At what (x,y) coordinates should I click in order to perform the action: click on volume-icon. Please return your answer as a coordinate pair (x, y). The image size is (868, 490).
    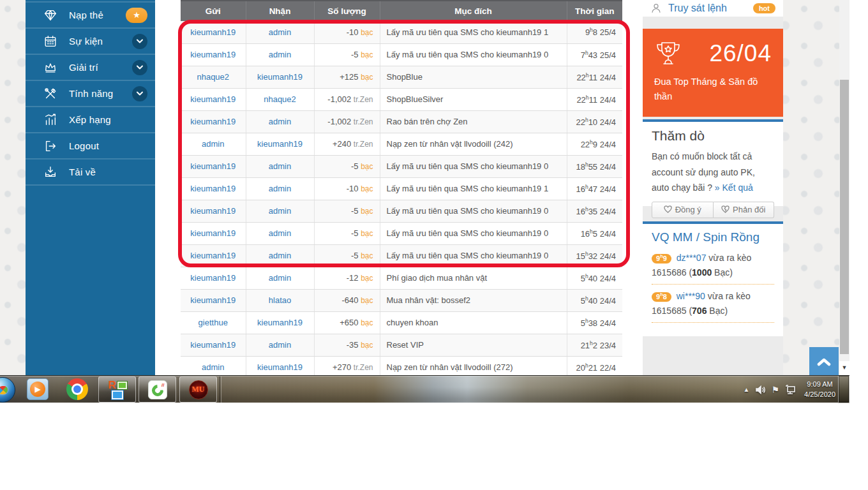
    Looking at the image, I should click on (761, 390).